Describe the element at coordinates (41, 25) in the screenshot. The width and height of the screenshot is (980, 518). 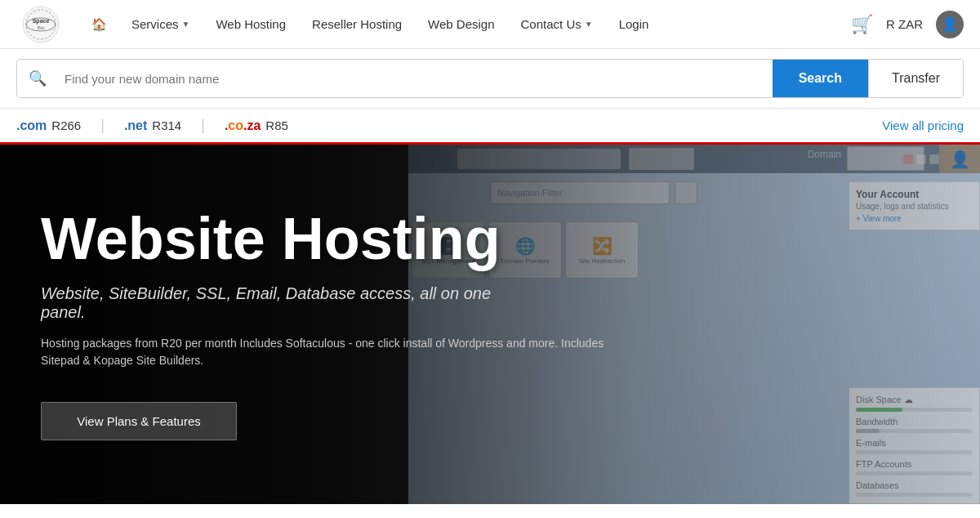
I see `site-logo: Space Bis` at that location.